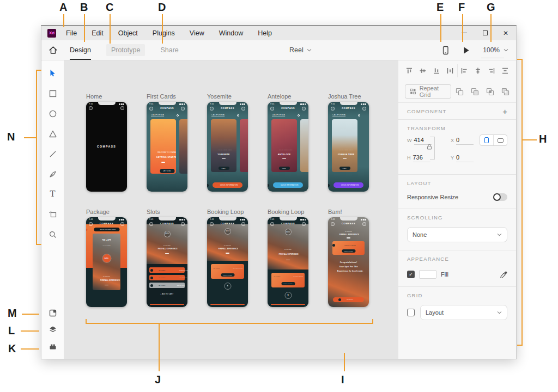 The width and height of the screenshot is (558, 392). Describe the element at coordinates (487, 140) in the screenshot. I see `portrait-orientation-button` at that location.